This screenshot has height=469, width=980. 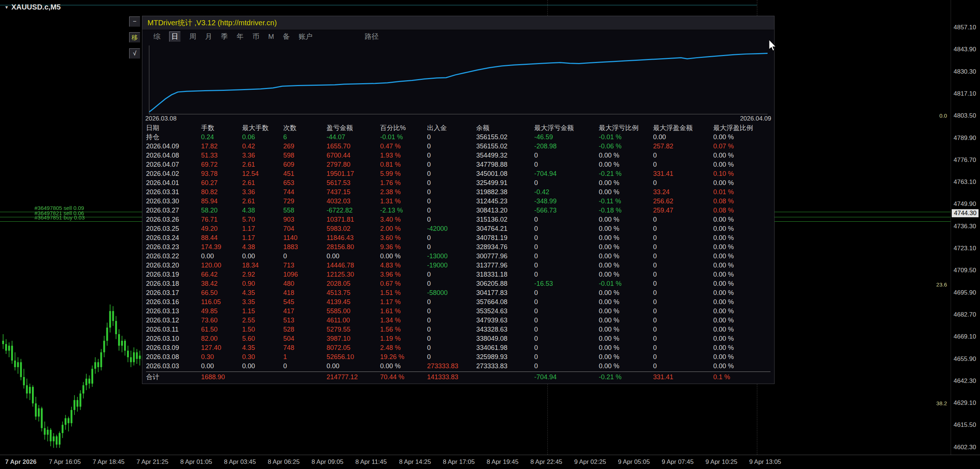 What do you see at coordinates (458, 80) in the screenshot?
I see `equity-chart` at bounding box center [458, 80].